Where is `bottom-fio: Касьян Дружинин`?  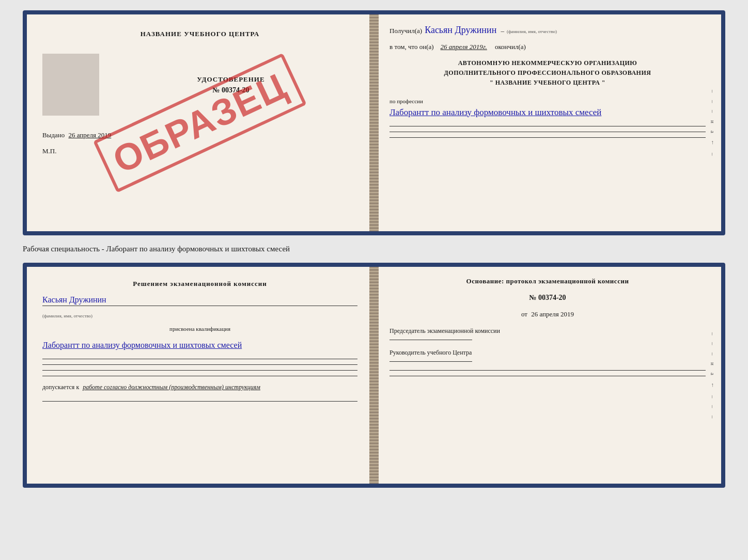 bottom-fio: Касьян Дружинин is located at coordinates (74, 300).